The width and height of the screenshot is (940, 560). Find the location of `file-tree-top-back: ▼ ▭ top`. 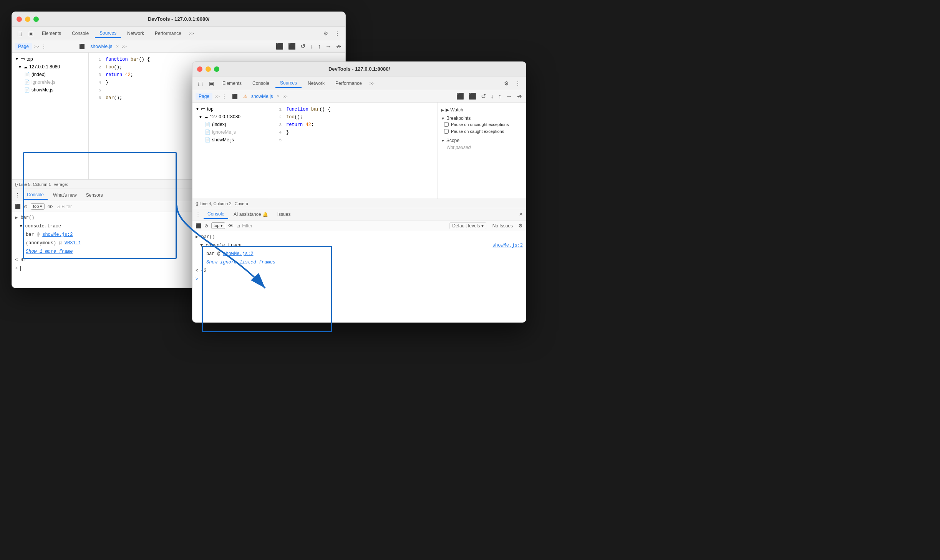

file-tree-top-back: ▼ ▭ top is located at coordinates (50, 59).